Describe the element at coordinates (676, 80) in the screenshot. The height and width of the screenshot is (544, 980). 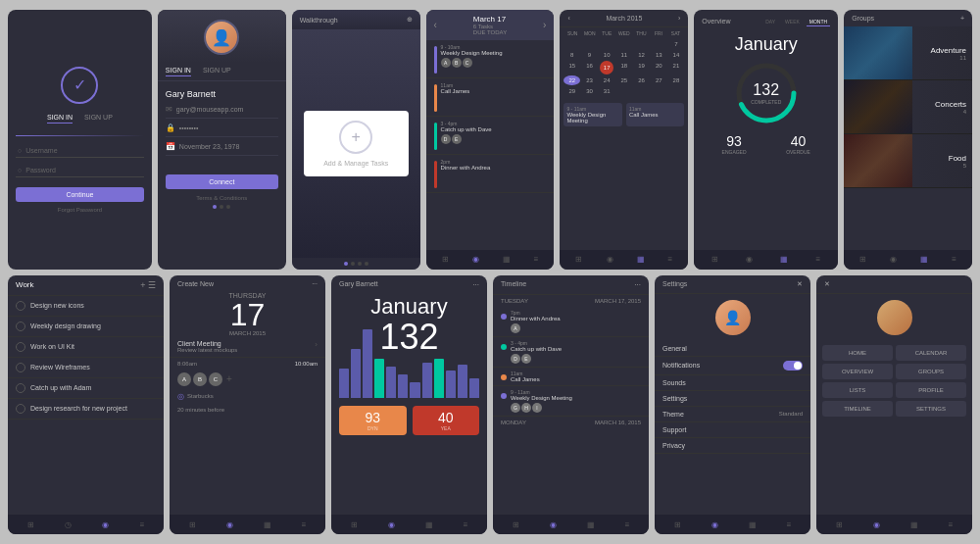
I see `cal-cell-28: 28` at that location.